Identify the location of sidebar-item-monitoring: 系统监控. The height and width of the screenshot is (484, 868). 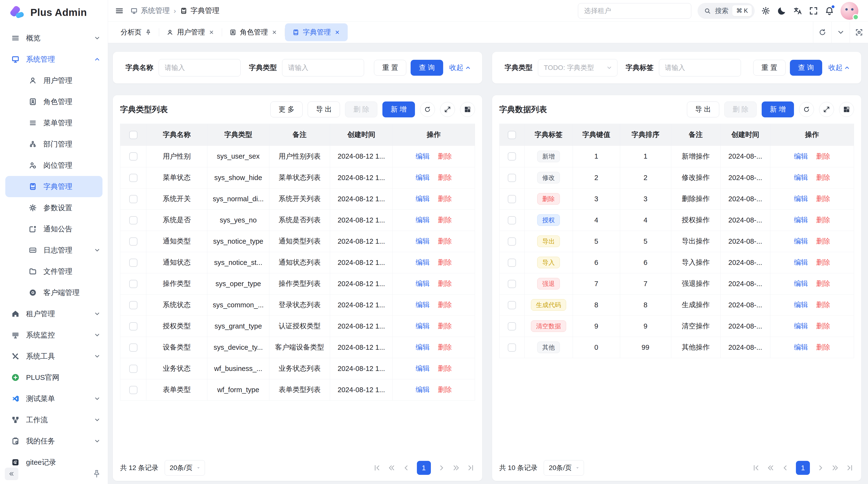
(54, 335).